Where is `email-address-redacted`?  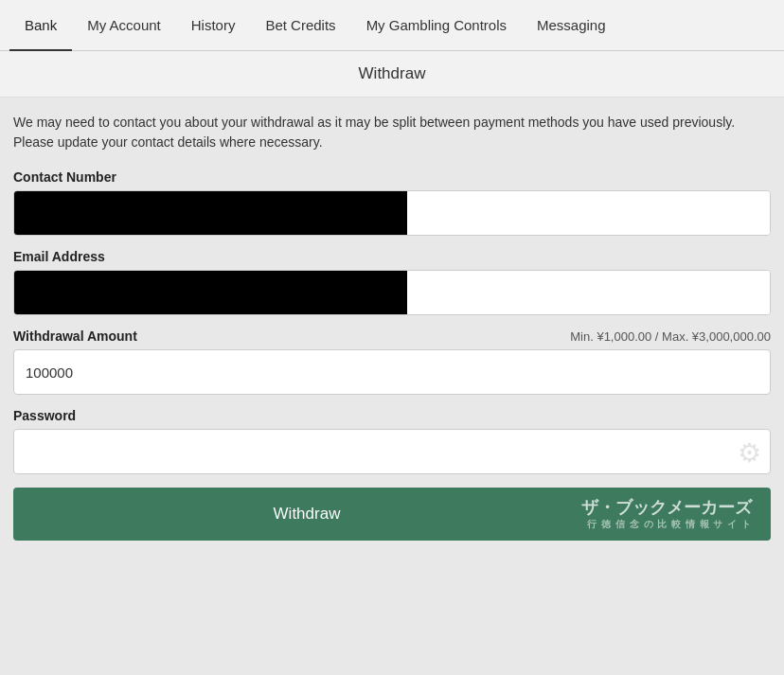
email-address-redacted is located at coordinates (210, 293).